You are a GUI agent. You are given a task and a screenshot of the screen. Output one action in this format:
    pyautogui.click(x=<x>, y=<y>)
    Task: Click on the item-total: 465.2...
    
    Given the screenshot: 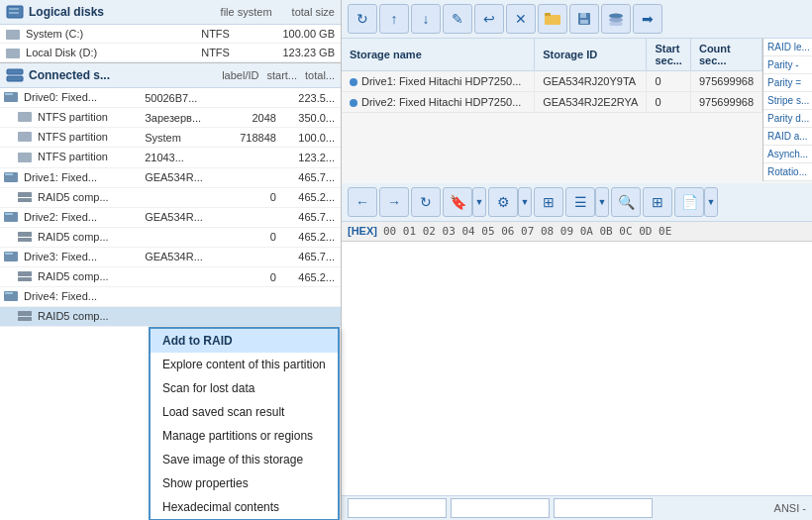 What is the action you would take?
    pyautogui.click(x=311, y=197)
    